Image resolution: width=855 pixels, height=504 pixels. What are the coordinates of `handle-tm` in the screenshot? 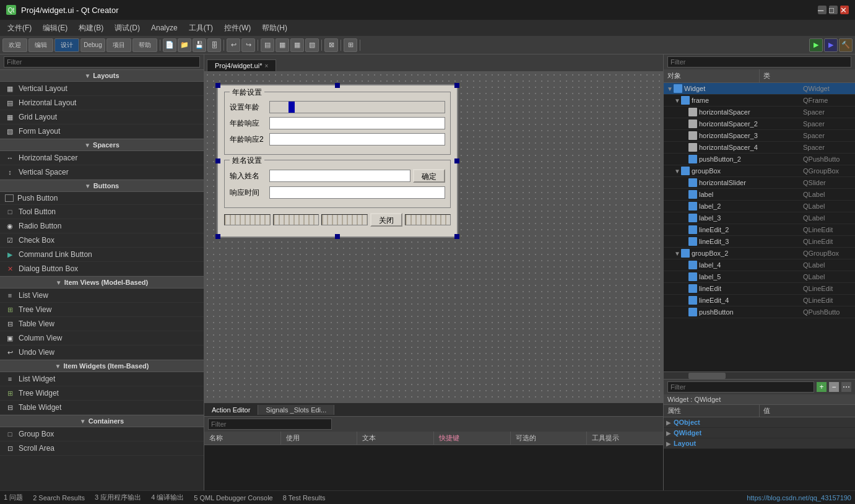 It's located at (337, 85).